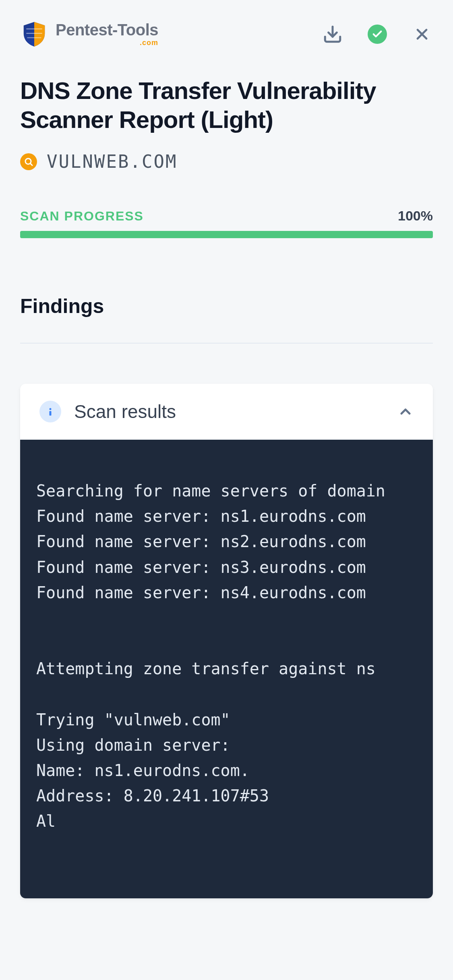 The width and height of the screenshot is (453, 980). Describe the element at coordinates (107, 30) in the screenshot. I see `brand-name: Pentest-Tools` at that location.